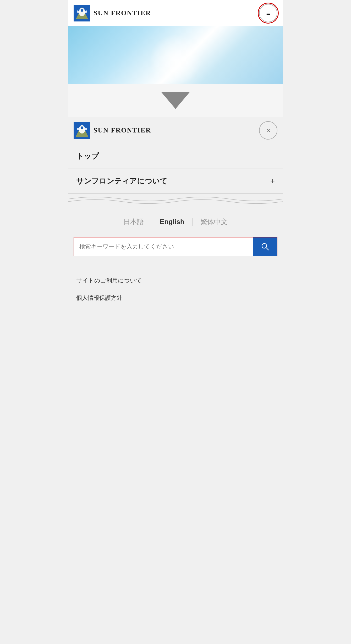 The image size is (351, 644). What do you see at coordinates (268, 13) in the screenshot?
I see `hamburger-button: ≡` at bounding box center [268, 13].